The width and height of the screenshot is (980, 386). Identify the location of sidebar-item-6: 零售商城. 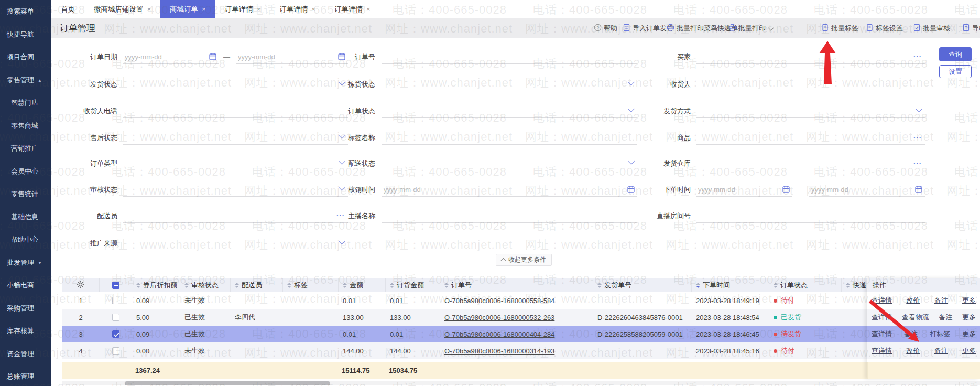
(26, 126).